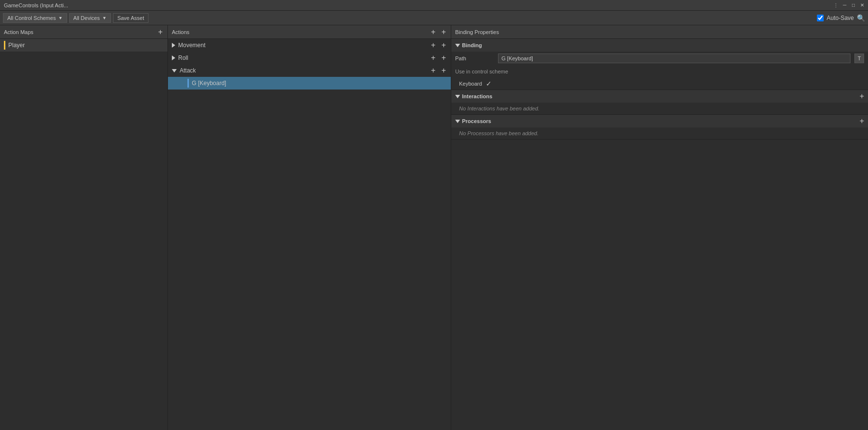  Describe the element at coordinates (477, 32) in the screenshot. I see `bp-title: Binding Properties` at that location.